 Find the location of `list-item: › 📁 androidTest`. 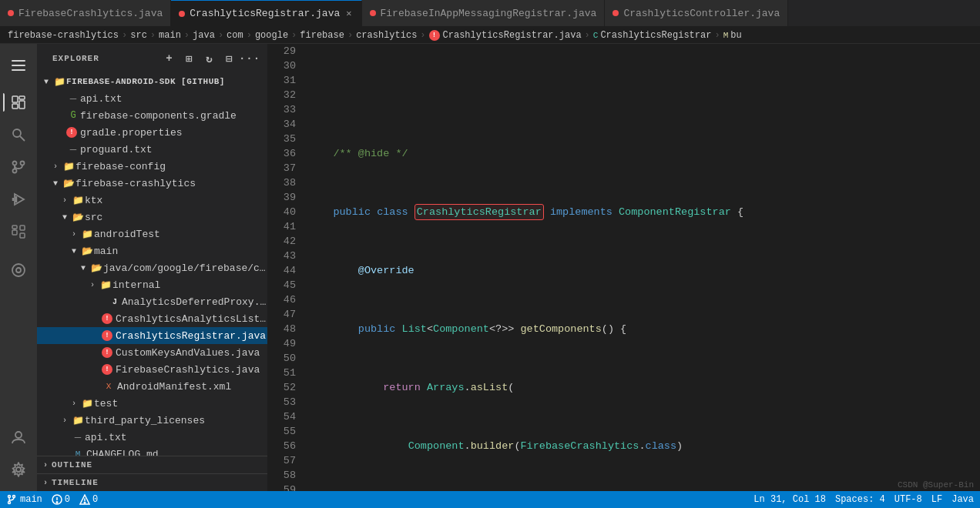

list-item: › 📁 androidTest is located at coordinates (153, 234).